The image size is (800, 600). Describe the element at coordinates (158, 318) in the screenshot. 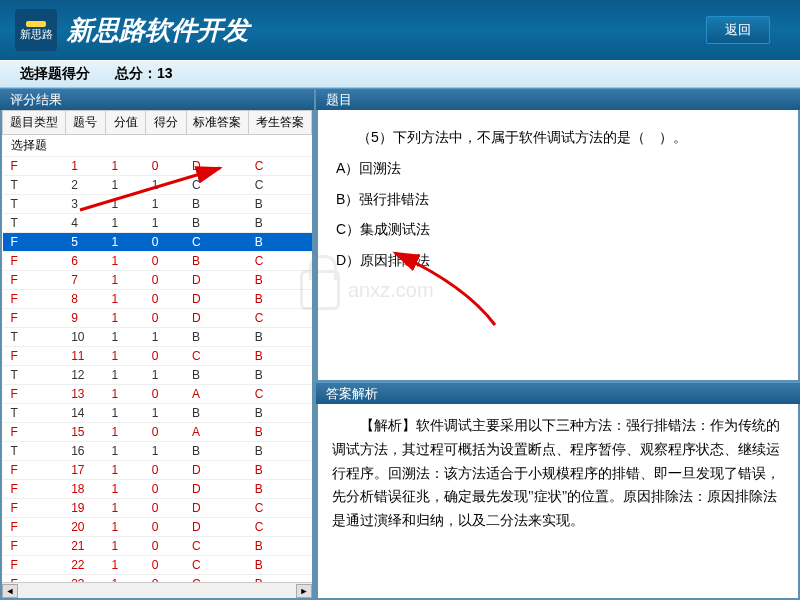

I see `table-row: F910DC` at that location.